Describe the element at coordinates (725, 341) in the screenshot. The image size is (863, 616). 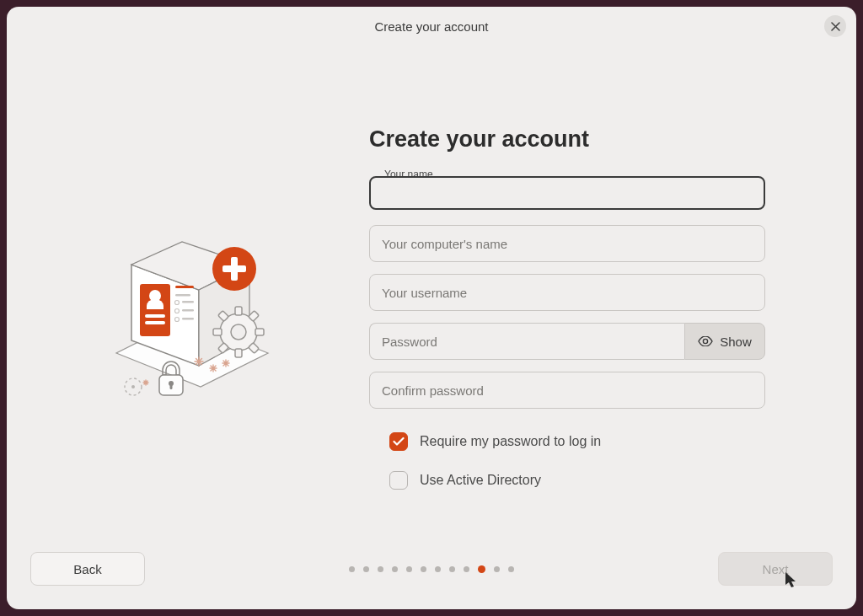
I see `show-password-button: Show` at that location.